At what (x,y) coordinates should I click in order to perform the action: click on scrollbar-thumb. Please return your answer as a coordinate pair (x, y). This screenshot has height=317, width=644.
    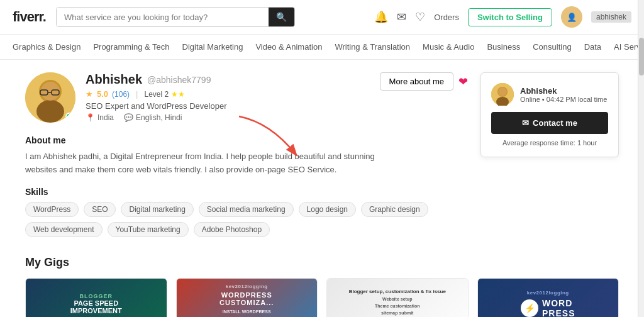
    Looking at the image, I should click on (641, 57).